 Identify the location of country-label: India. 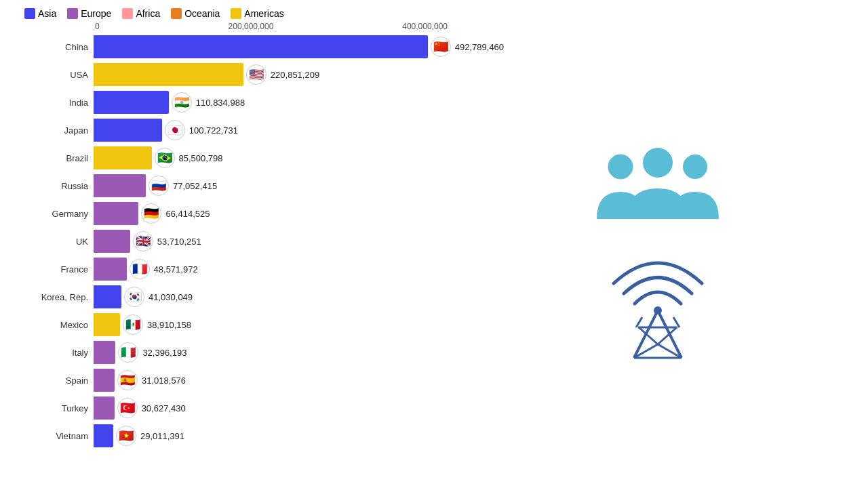
(54, 103).